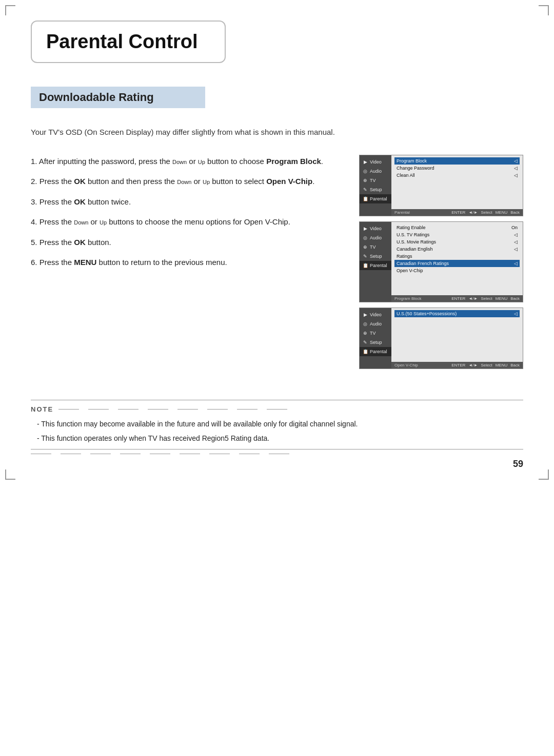  I want to click on tv-menu-canadian-french: Canadian French Ratings ◁, so click(457, 263).